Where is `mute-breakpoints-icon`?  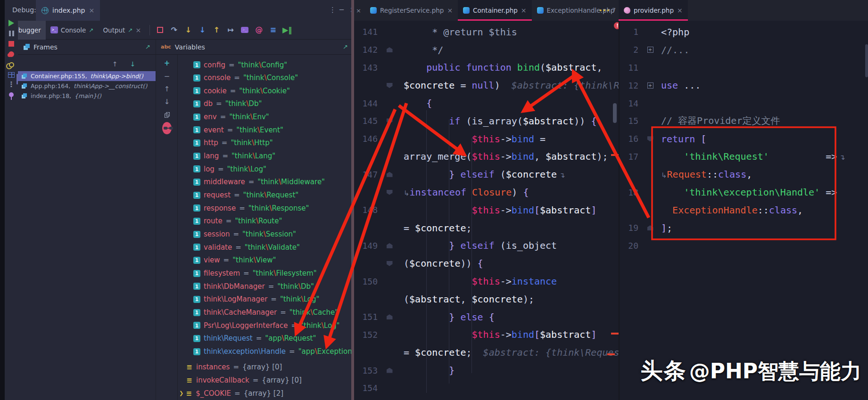 mute-breakpoints-icon is located at coordinates (11, 65).